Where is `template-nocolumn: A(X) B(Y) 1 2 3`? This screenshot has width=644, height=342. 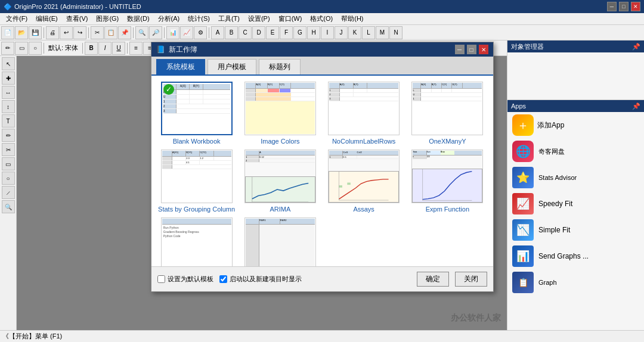
template-nocolumn: A(X) B(Y) 1 2 3 is located at coordinates (364, 113).